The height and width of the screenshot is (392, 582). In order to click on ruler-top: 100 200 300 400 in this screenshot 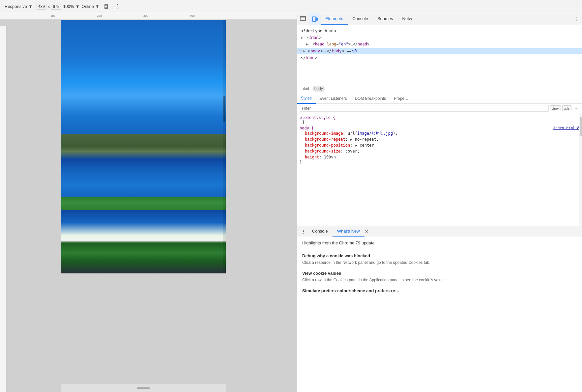, I will do `click(148, 16)`.